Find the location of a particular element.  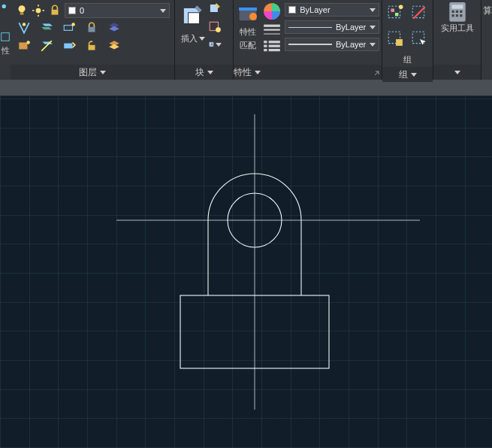

properties-panel: 特性 匹配 ByLayer is located at coordinates (308, 40).